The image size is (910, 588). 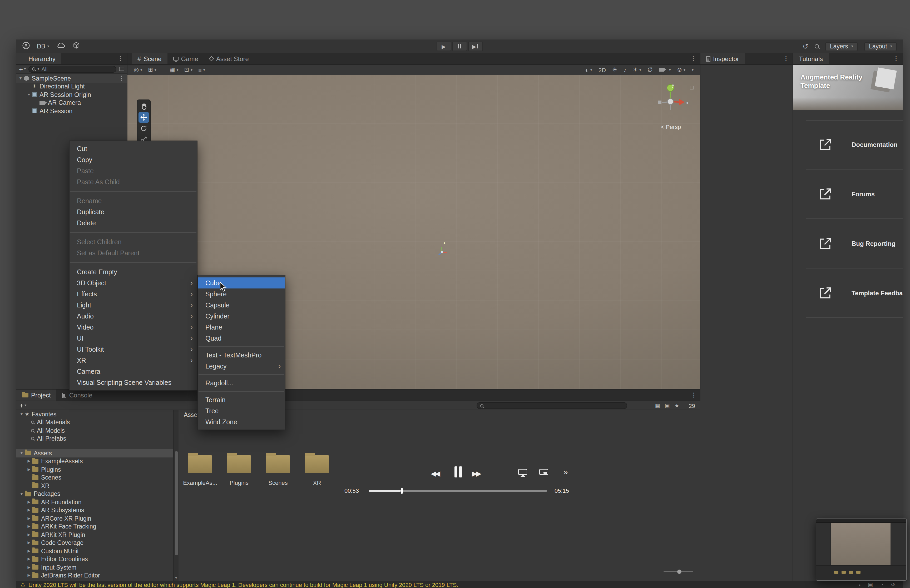 What do you see at coordinates (23, 69) in the screenshot?
I see `add-gameobject-button: + ▾` at bounding box center [23, 69].